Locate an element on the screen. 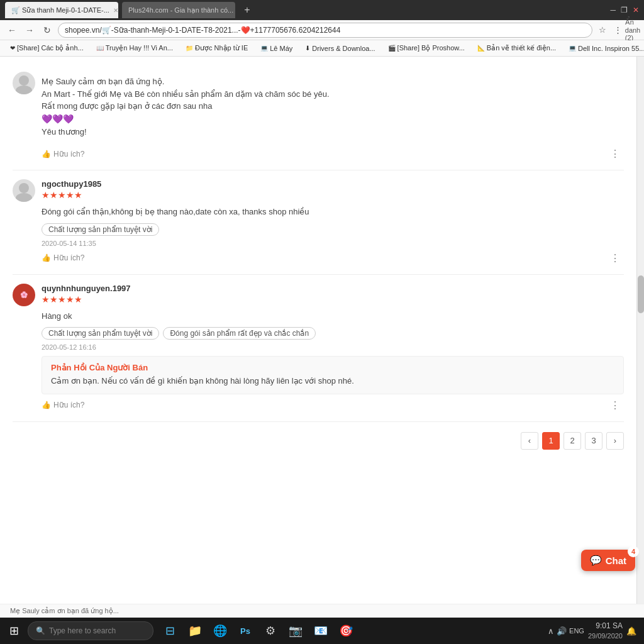 The height and width of the screenshot is (644, 644). bookmark-label-2: Được Nhập từ IE is located at coordinates (221, 48).